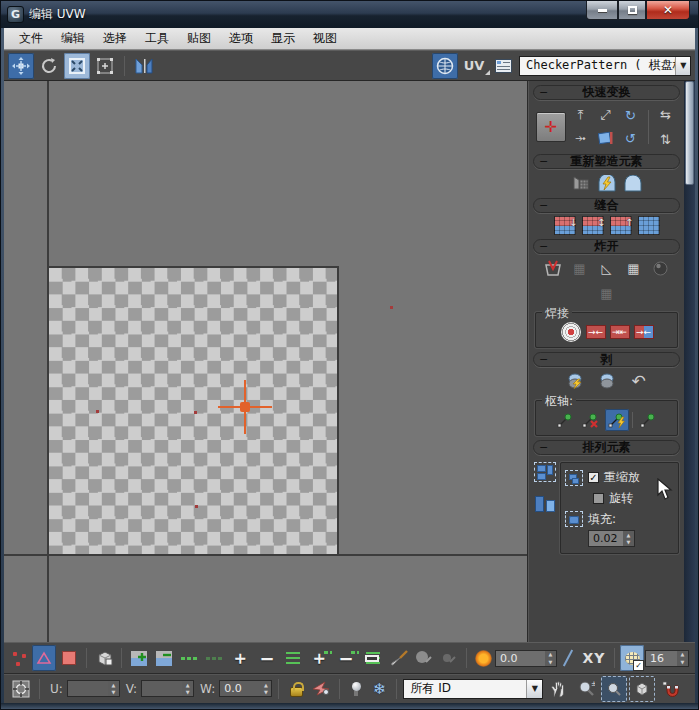  I want to click on menu-view: 视图, so click(325, 38).